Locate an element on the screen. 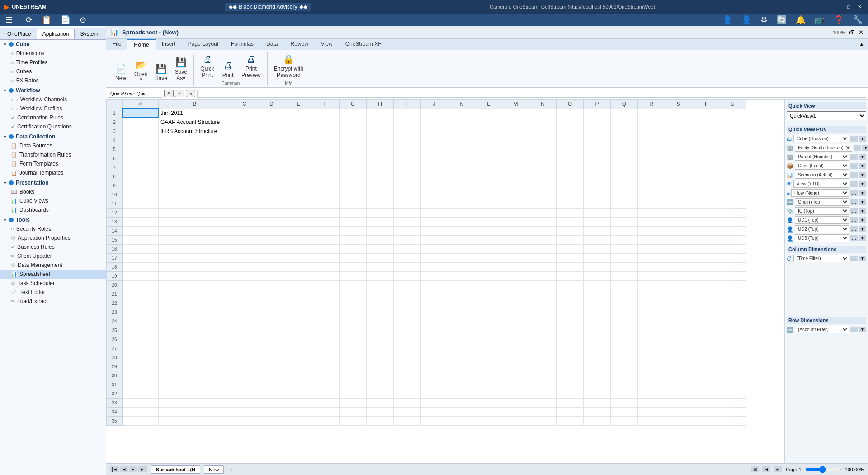 This screenshot has width=868, height=475. cell-25-D is located at coordinates (272, 330).